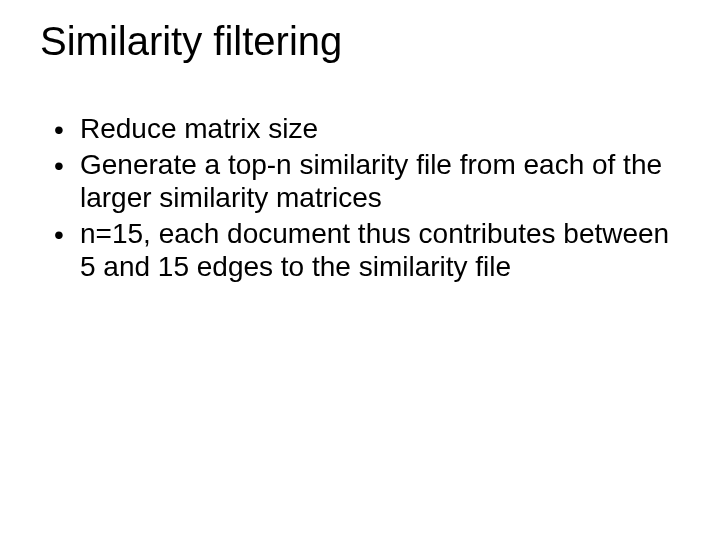 This screenshot has width=720, height=540. I want to click on list-item: • Reduce matrix size, so click(363, 129).